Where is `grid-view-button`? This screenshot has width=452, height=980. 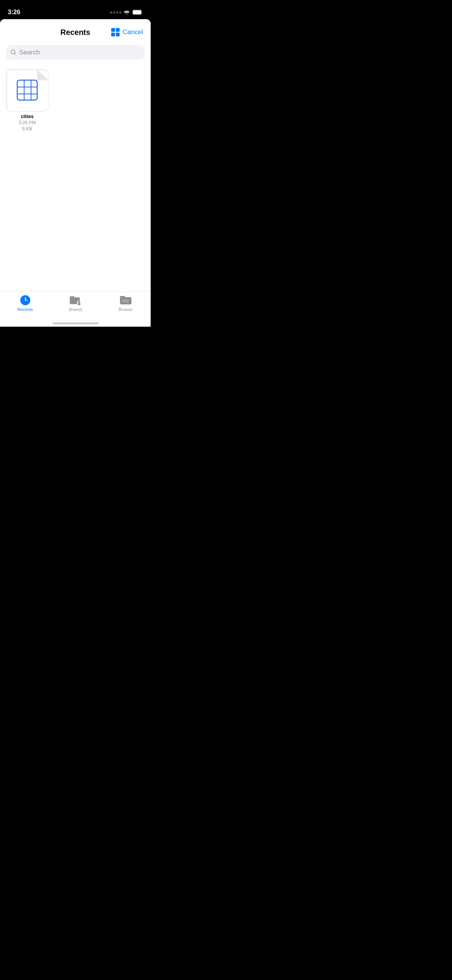 grid-view-button is located at coordinates (115, 32).